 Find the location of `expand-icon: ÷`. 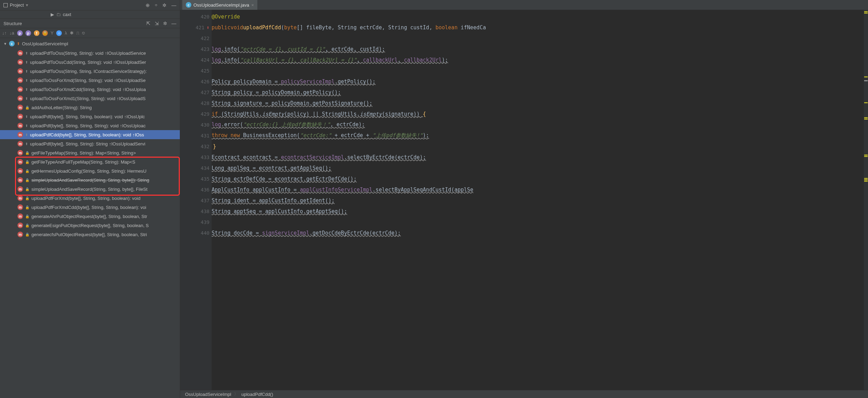

expand-icon: ÷ is located at coordinates (156, 5).